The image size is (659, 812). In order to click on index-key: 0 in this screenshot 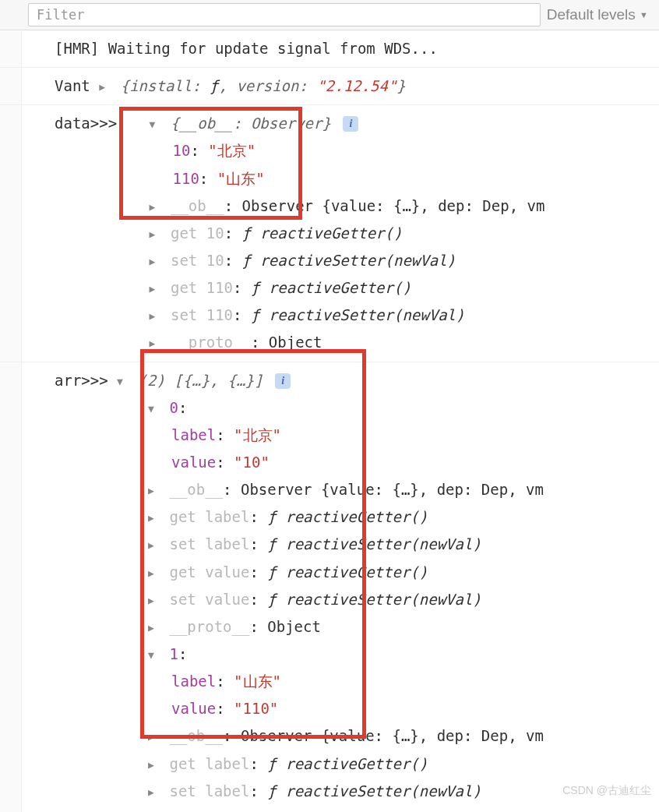, I will do `click(173, 408)`.